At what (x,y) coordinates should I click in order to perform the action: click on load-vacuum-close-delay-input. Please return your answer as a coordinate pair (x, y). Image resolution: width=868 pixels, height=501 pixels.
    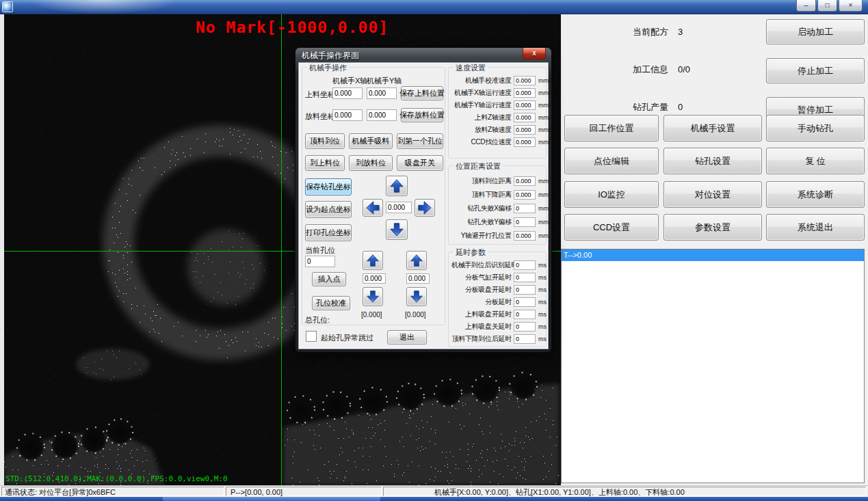
    Looking at the image, I should click on (525, 327).